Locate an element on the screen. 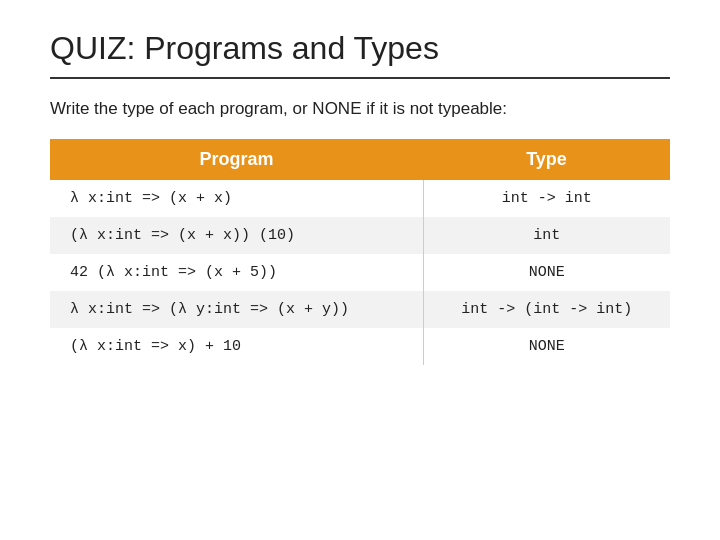 The image size is (720, 540). table-row: (λ x:int => x) + 10NONE is located at coordinates (360, 346).